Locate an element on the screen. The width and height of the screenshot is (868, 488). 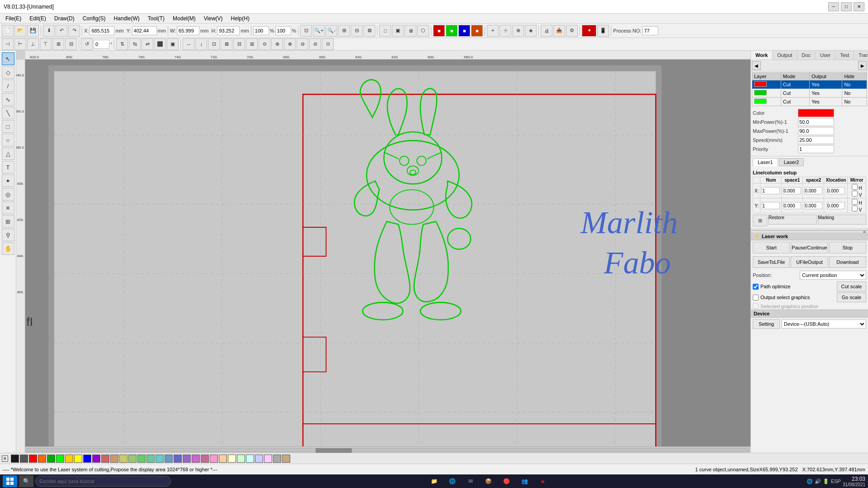
speed-input: 25.00 is located at coordinates (816, 140).